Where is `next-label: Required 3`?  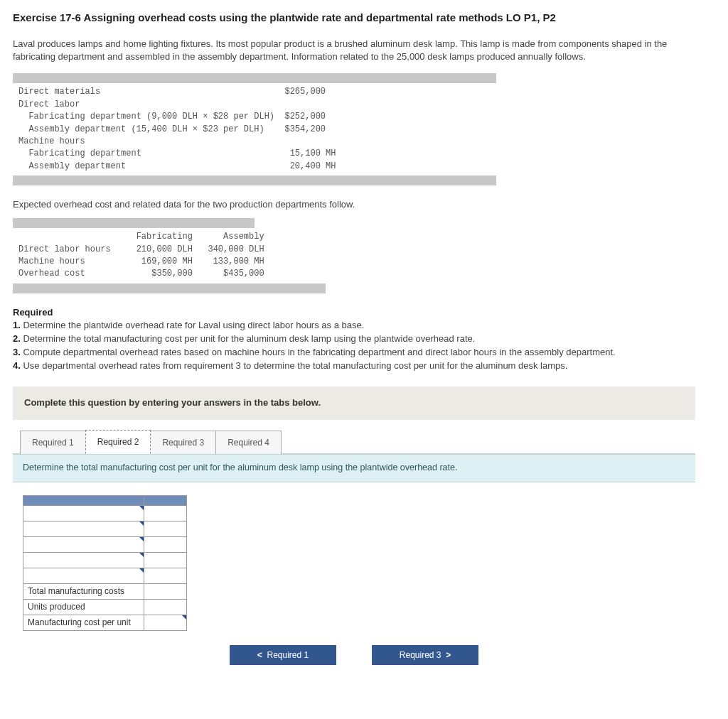
next-label: Required 3 is located at coordinates (421, 655).